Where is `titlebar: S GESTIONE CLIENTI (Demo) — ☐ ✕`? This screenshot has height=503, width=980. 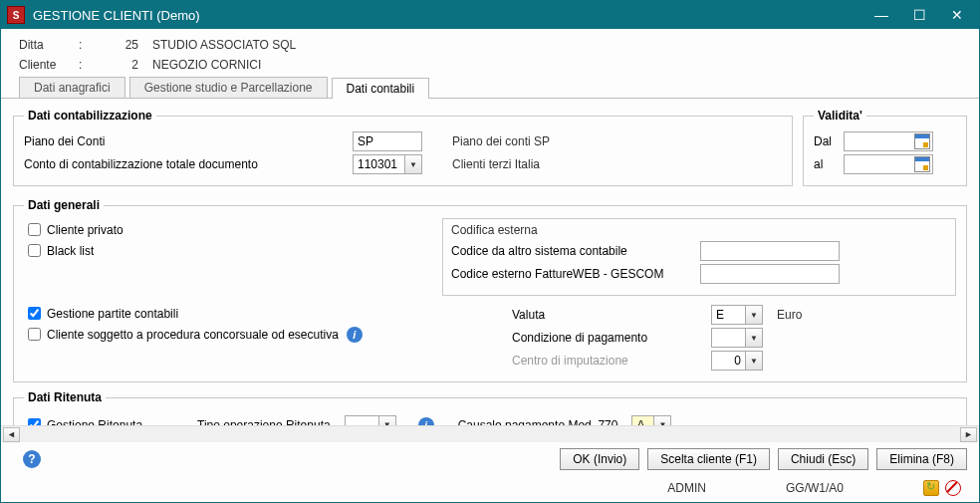
titlebar: S GESTIONE CLIENTI (Demo) — ☐ ✕ is located at coordinates (490, 15).